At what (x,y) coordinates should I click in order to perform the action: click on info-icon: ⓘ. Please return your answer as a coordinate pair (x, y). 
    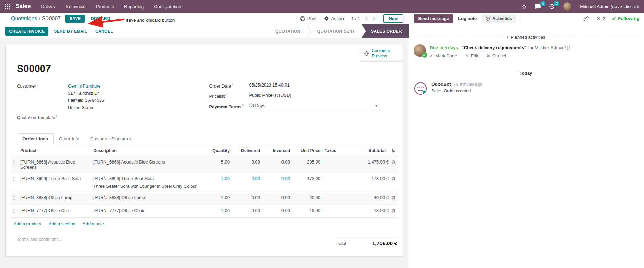
    Looking at the image, I should click on (567, 47).